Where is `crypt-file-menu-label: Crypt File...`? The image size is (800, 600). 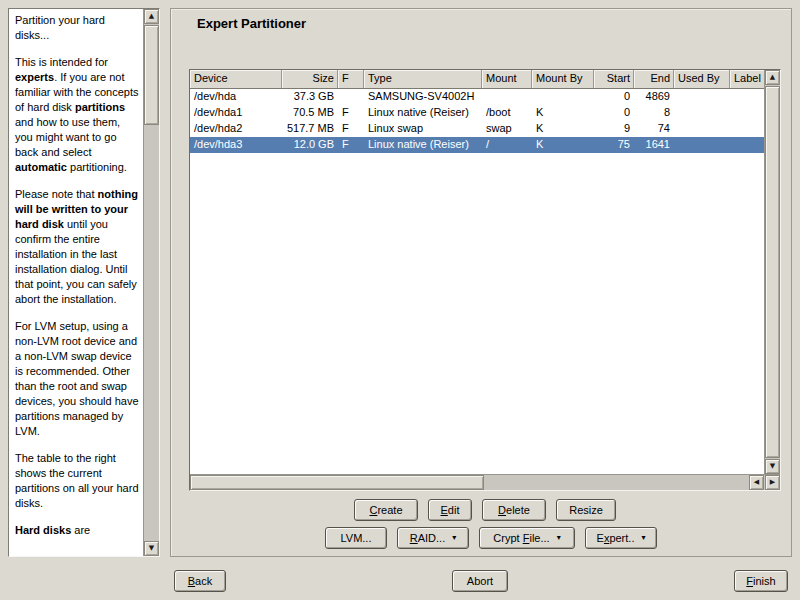 crypt-file-menu-label: Crypt File... is located at coordinates (521, 538).